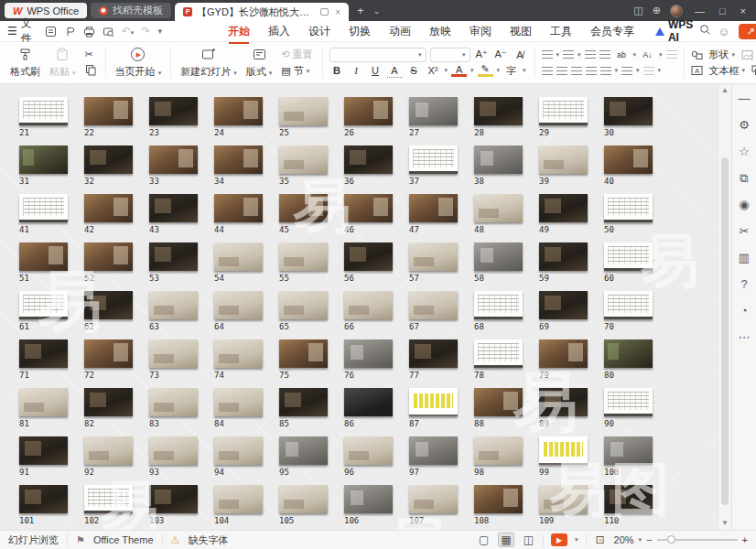  What do you see at coordinates (375, 70) in the screenshot?
I see `underline-button: U` at bounding box center [375, 70].